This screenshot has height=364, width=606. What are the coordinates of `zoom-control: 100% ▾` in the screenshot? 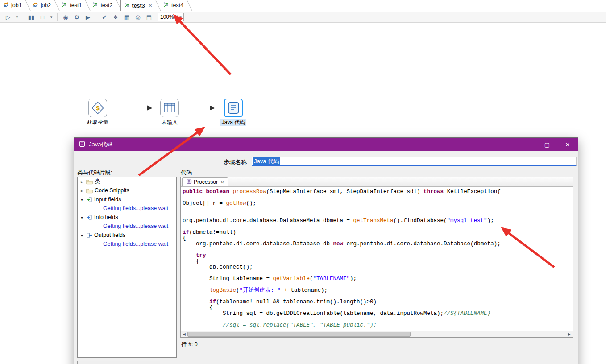 It's located at (171, 17).